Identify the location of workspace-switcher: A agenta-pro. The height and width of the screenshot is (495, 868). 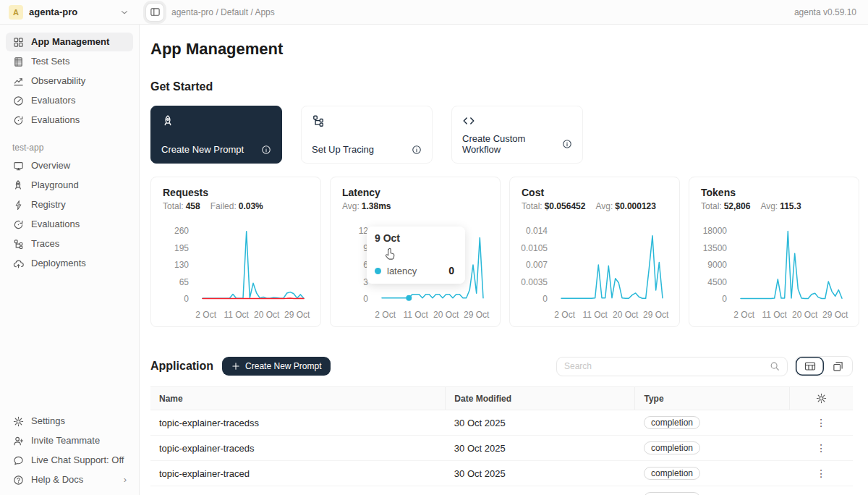
(69, 12).